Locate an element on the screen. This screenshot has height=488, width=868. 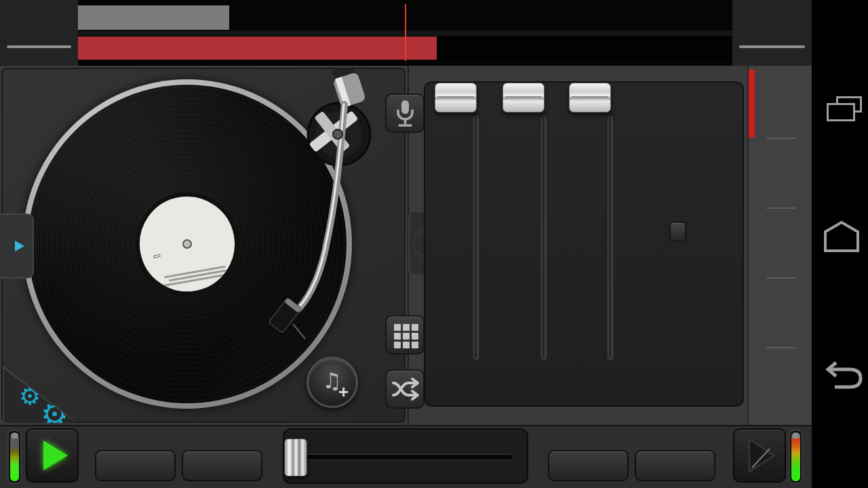
deck-b-waveform-unplayed is located at coordinates (585, 48).